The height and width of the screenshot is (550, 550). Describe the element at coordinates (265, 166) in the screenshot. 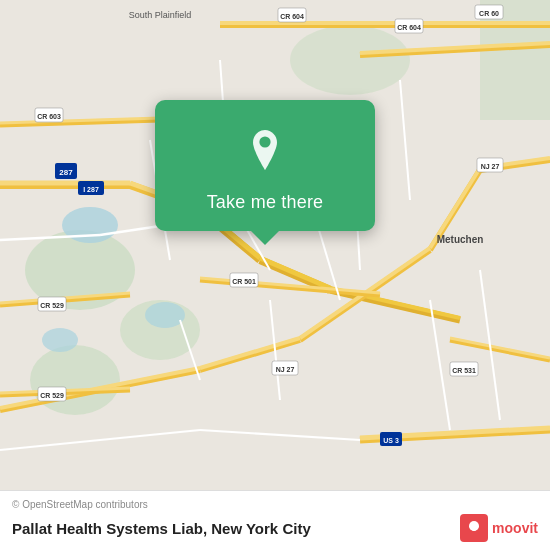

I see `popup-card: Take me there` at that location.